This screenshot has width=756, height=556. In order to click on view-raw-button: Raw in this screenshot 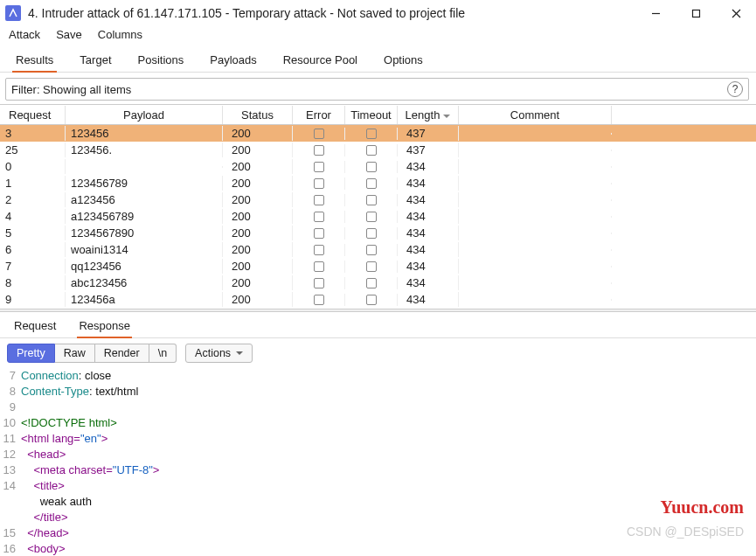, I will do `click(75, 353)`.